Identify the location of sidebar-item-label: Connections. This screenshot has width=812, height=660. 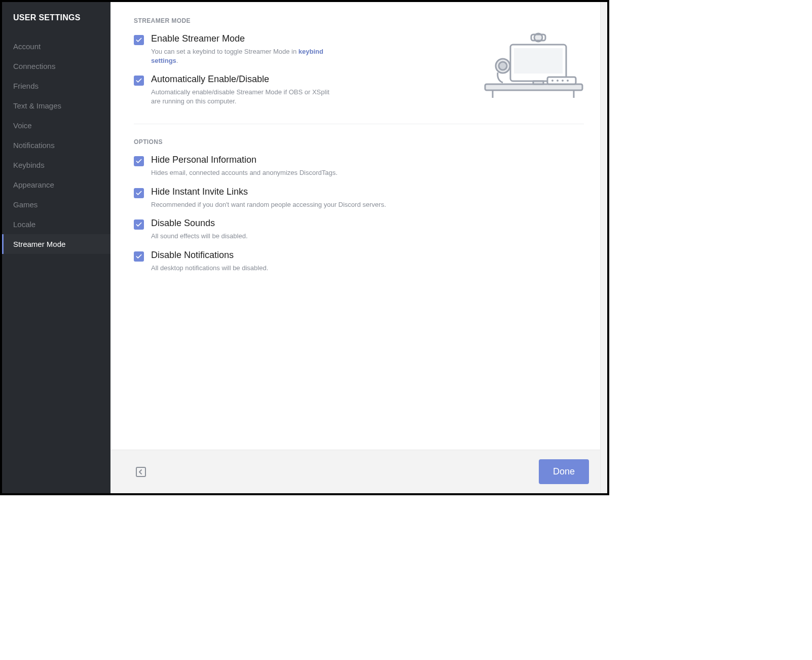
(34, 66).